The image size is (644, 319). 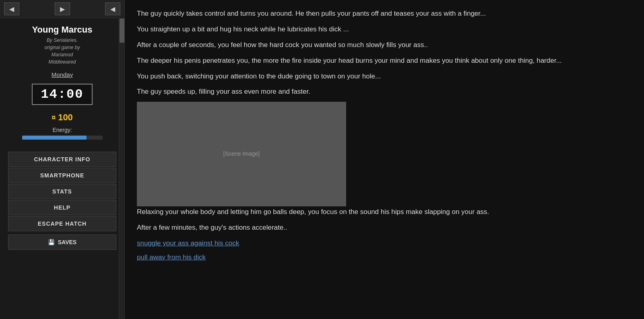 What do you see at coordinates (67, 242) in the screenshot?
I see `saves-label: SAVES` at bounding box center [67, 242].